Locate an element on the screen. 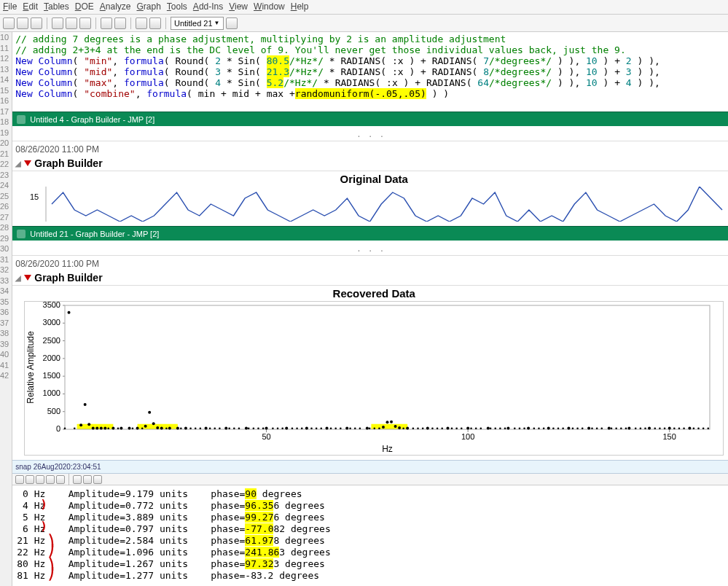 The image size is (728, 586). script-editor: // adding 7 degrees is a phase adjustmen… is located at coordinates (370, 71).